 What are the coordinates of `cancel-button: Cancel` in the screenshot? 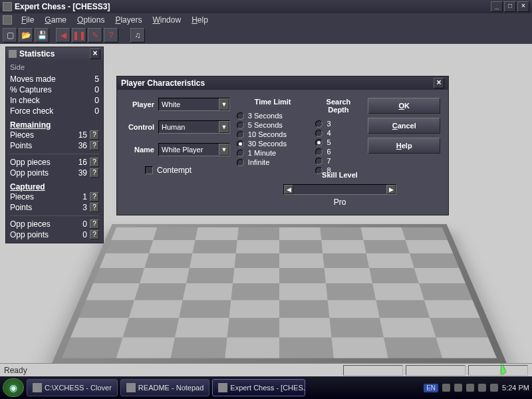 It's located at (404, 126).